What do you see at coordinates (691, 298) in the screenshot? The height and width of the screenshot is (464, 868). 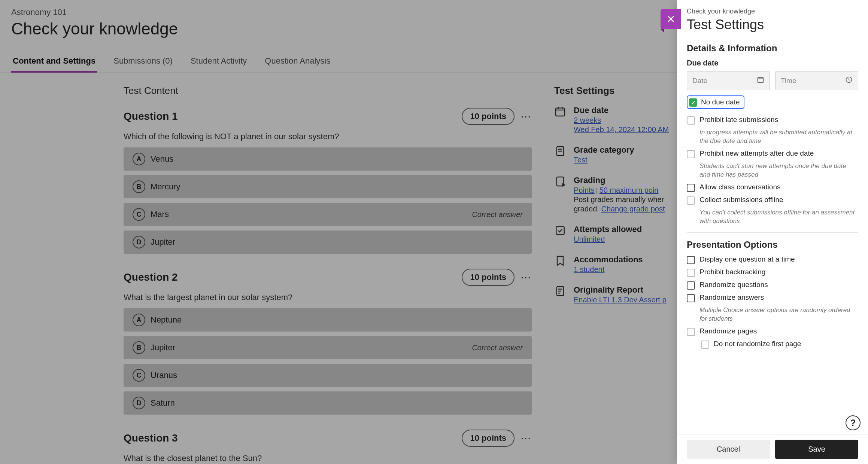 I see `randomize-answers-checkbox` at bounding box center [691, 298].